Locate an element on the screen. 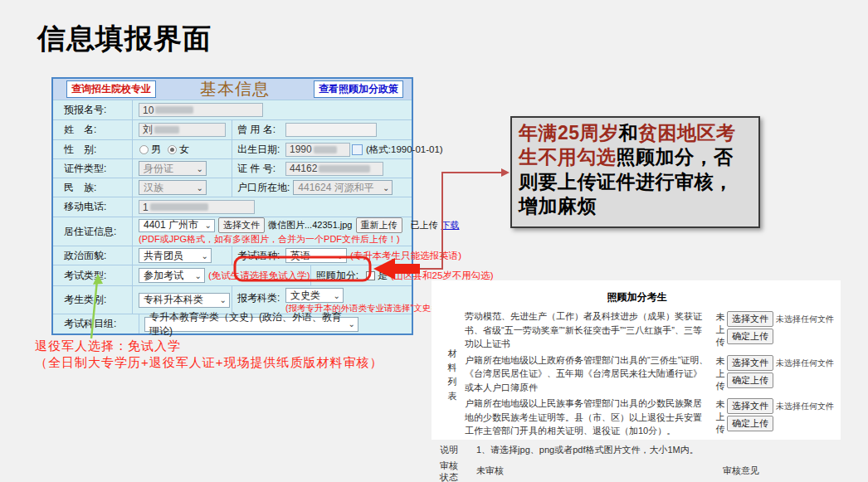  material-list-label: 材 料 列 表 is located at coordinates (452, 375).